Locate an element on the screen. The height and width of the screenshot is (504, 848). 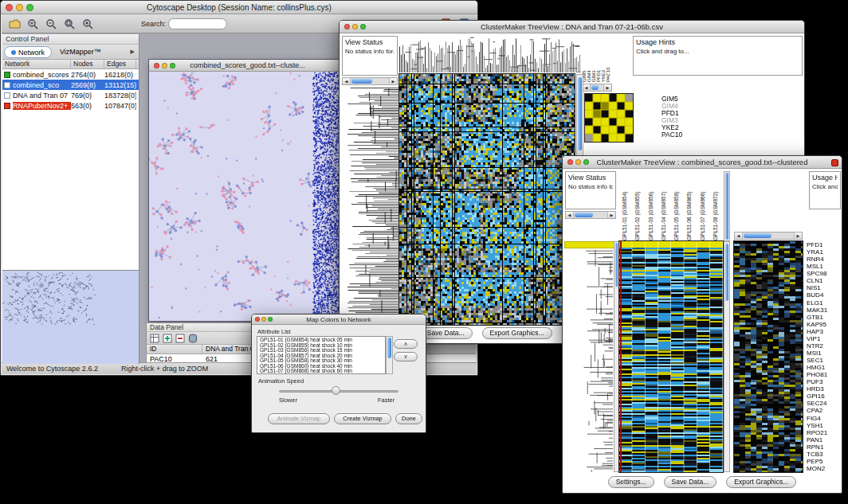
gene-label: GTB1 is located at coordinates (824, 317).